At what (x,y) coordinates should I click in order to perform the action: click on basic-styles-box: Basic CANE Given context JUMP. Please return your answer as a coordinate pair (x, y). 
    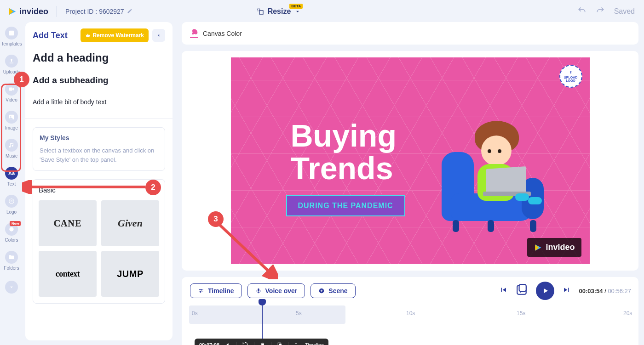
    Looking at the image, I should click on (99, 242).